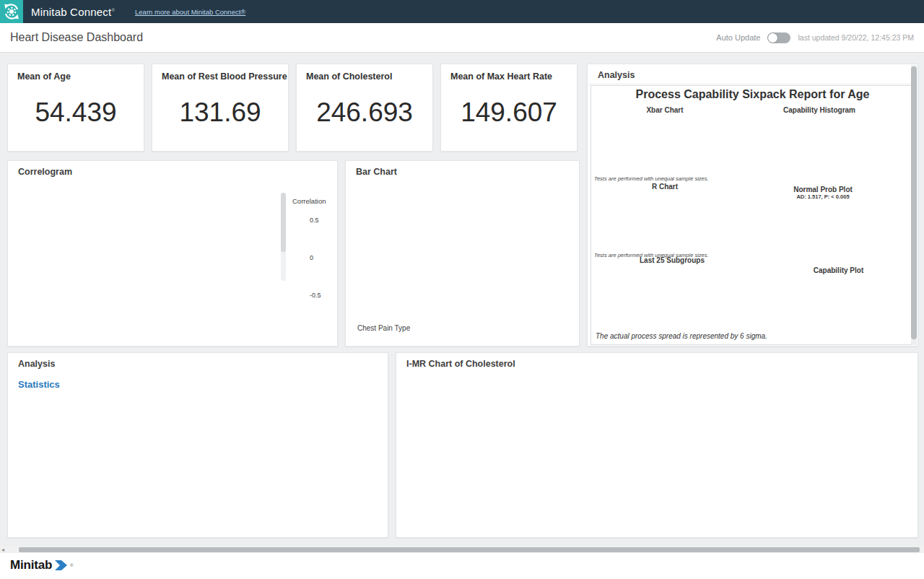 The width and height of the screenshot is (924, 579). What do you see at coordinates (384, 329) in the screenshot?
I see `bar-chart-legend: Chest Pain Type` at bounding box center [384, 329].